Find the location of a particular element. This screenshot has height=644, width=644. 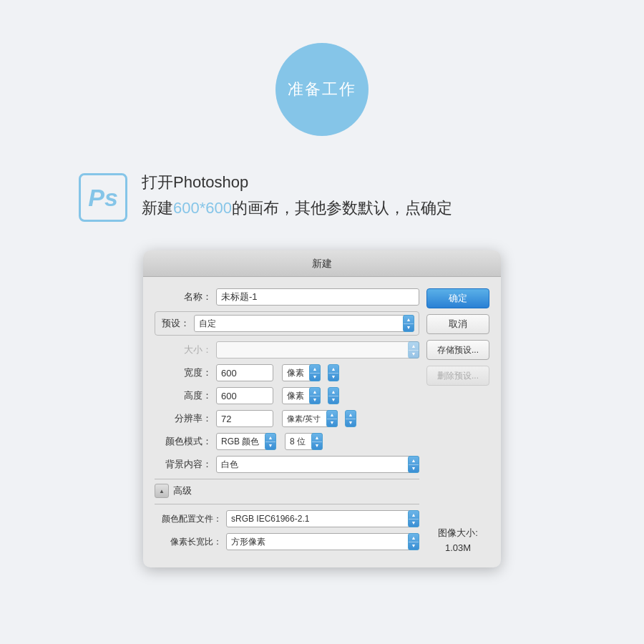

name-label: 名称： is located at coordinates (183, 297).